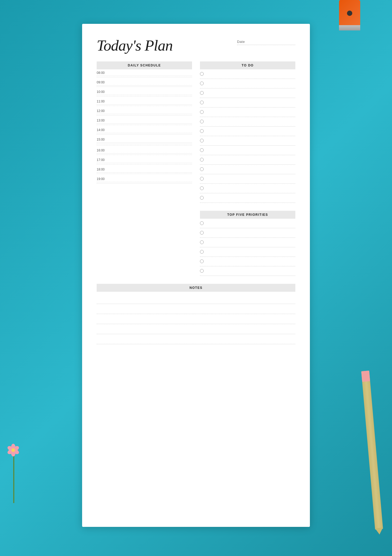 The width and height of the screenshot is (392, 556). Describe the element at coordinates (248, 215) in the screenshot. I see `priorities-header: TOP FIVE PRIORITIES` at that location.